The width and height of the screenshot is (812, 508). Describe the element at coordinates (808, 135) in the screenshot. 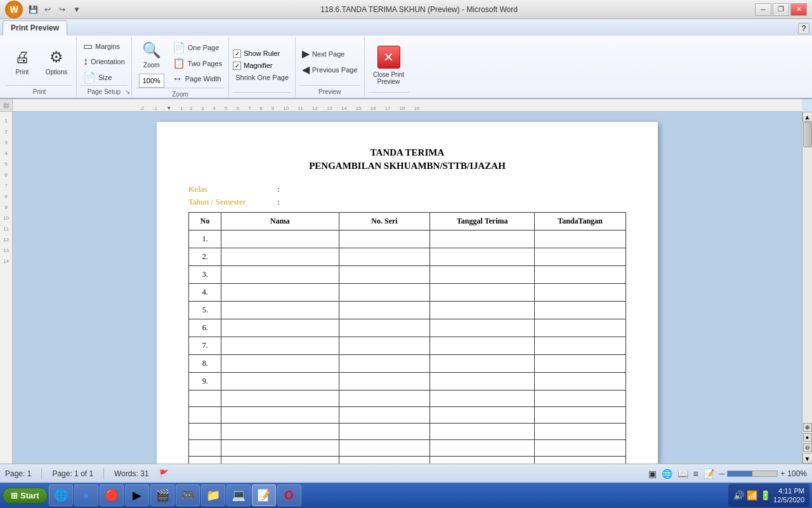

I see `scroll-thumb` at that location.